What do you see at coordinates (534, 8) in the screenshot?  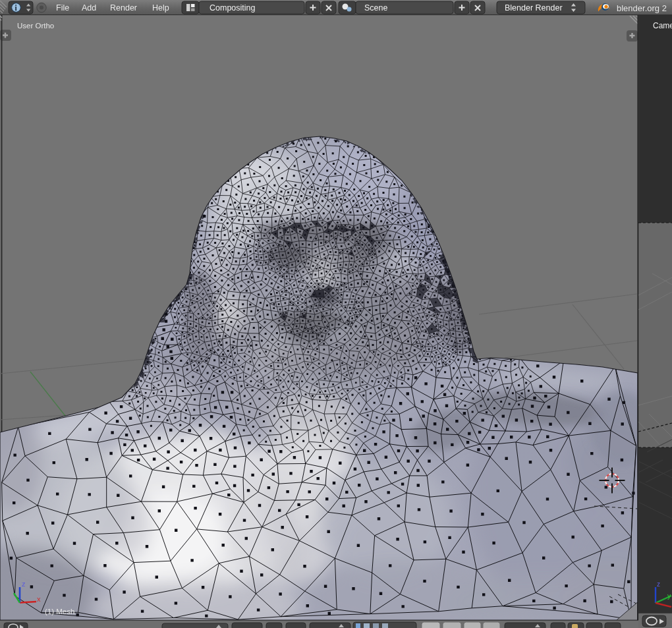 I see `svg-text: Blender Render` at bounding box center [534, 8].